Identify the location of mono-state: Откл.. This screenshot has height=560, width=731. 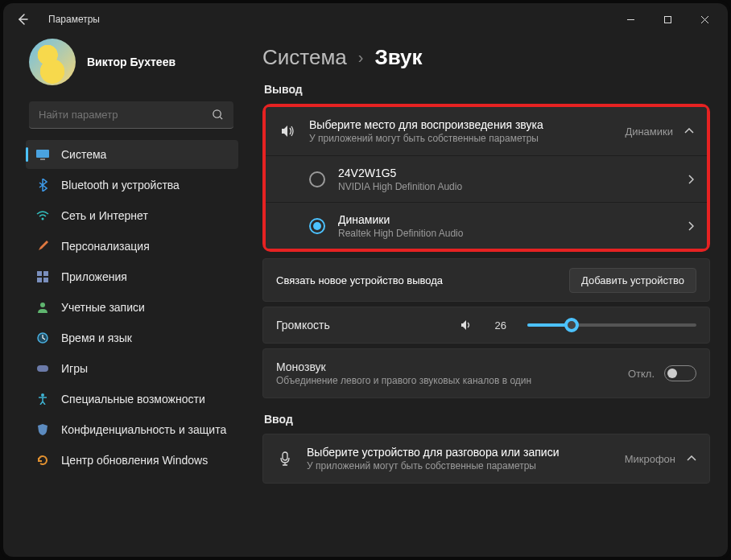
(641, 373).